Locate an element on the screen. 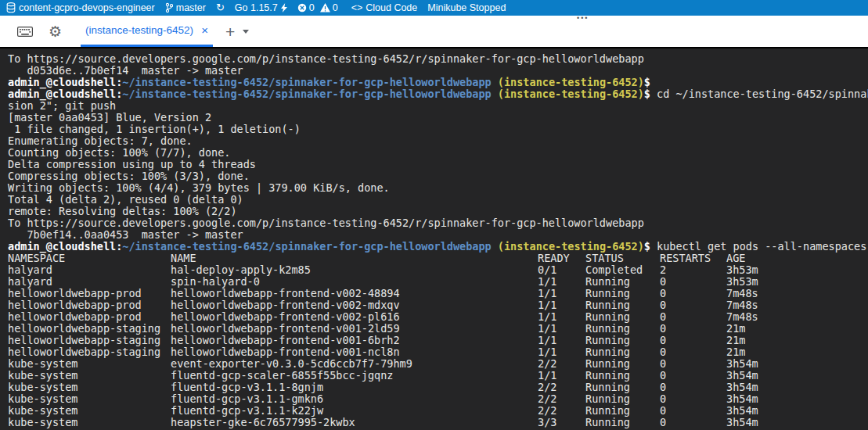  status-bar: content-gcpro-devops-engineer master ↻ G… is located at coordinates (434, 8).